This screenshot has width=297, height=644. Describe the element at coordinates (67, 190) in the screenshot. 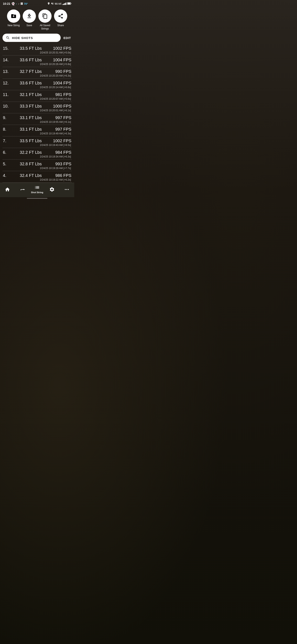

I see `nav-more` at that location.